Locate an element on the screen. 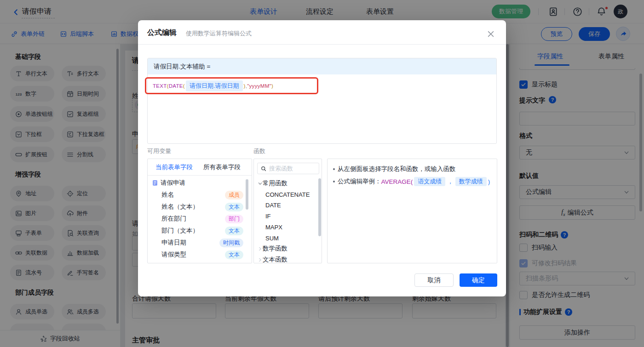  variable-tree-item: 姓名成员 is located at coordinates (200, 195).